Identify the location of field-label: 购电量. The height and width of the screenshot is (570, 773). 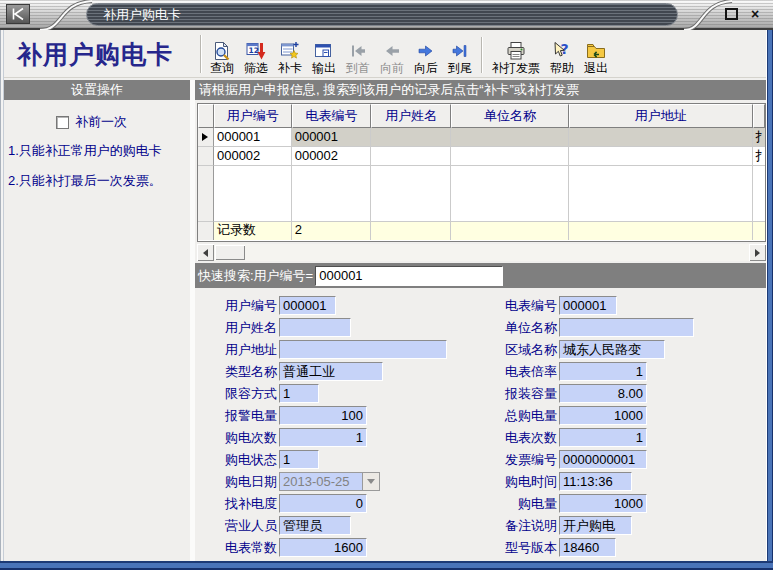
(525, 504).